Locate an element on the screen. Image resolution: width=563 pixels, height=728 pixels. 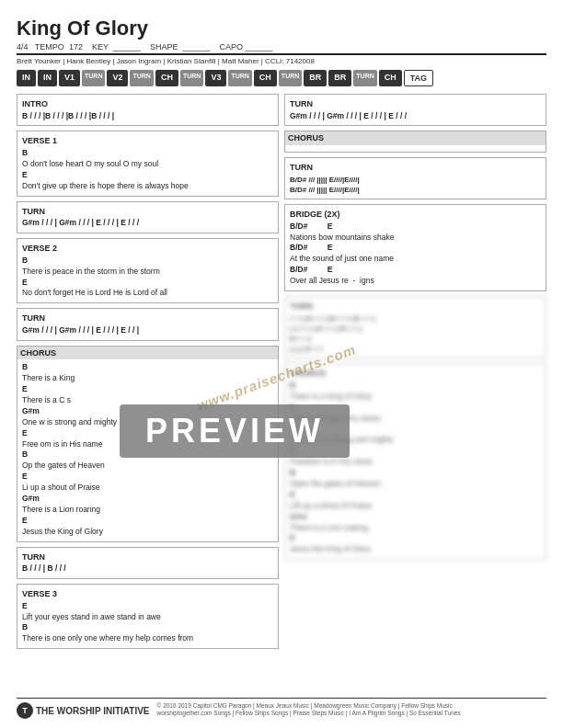
nav-ch2: CH is located at coordinates (265, 78).